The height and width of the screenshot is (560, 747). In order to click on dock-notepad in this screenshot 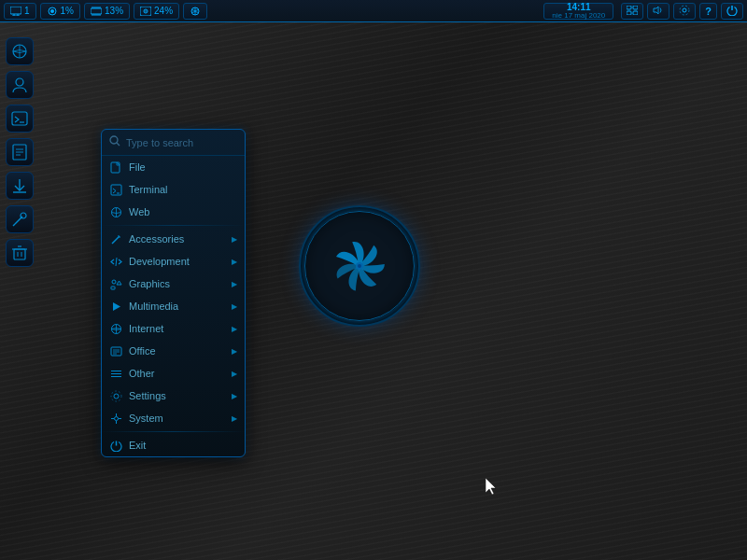, I will do `click(20, 152)`.